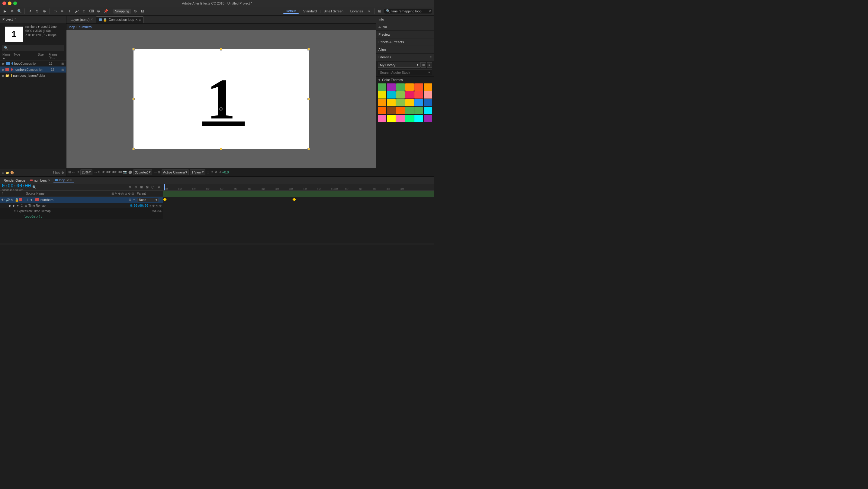 This screenshot has width=868, height=489. I want to click on sub-prop-value: 0:00:00:00, so click(139, 206).